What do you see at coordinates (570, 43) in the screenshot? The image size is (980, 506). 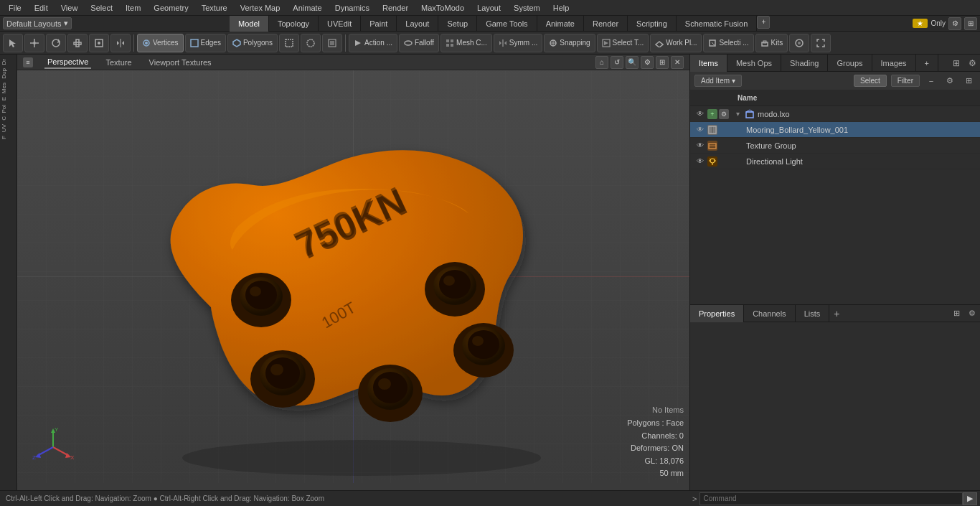 I see `snapping-button: Snapping` at bounding box center [570, 43].